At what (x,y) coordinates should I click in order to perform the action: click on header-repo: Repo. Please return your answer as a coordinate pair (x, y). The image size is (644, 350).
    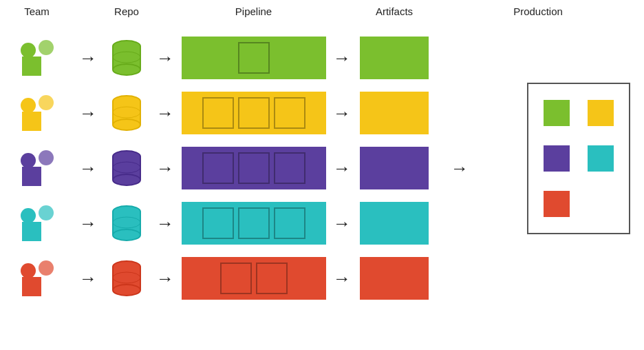
    Looking at the image, I should click on (127, 11).